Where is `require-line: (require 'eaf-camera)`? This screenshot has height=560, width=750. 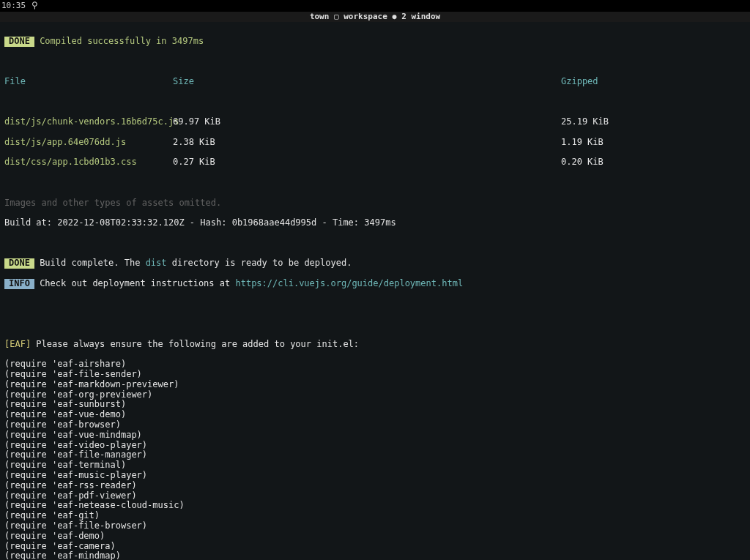
require-line: (require 'eaf-camera) is located at coordinates (375, 547).